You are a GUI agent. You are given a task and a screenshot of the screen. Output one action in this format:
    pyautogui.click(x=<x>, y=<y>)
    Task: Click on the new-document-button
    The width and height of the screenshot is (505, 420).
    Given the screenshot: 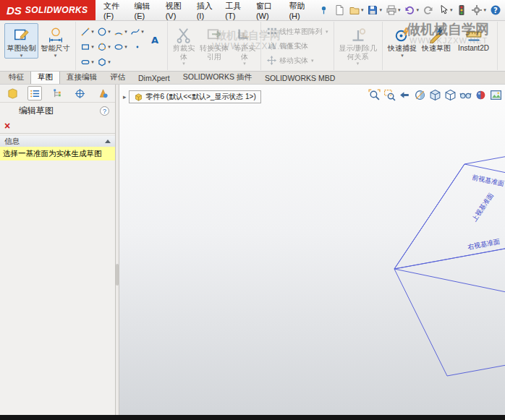 What is the action you would take?
    pyautogui.click(x=339, y=10)
    